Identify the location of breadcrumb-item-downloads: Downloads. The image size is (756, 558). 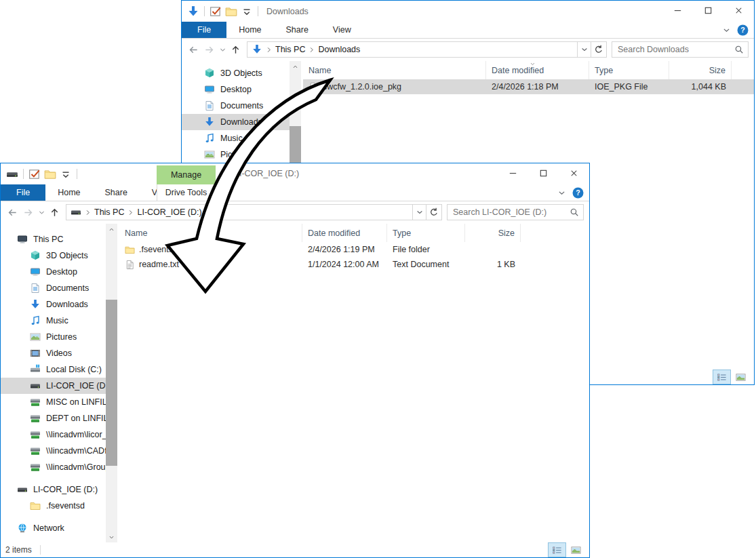
(339, 49).